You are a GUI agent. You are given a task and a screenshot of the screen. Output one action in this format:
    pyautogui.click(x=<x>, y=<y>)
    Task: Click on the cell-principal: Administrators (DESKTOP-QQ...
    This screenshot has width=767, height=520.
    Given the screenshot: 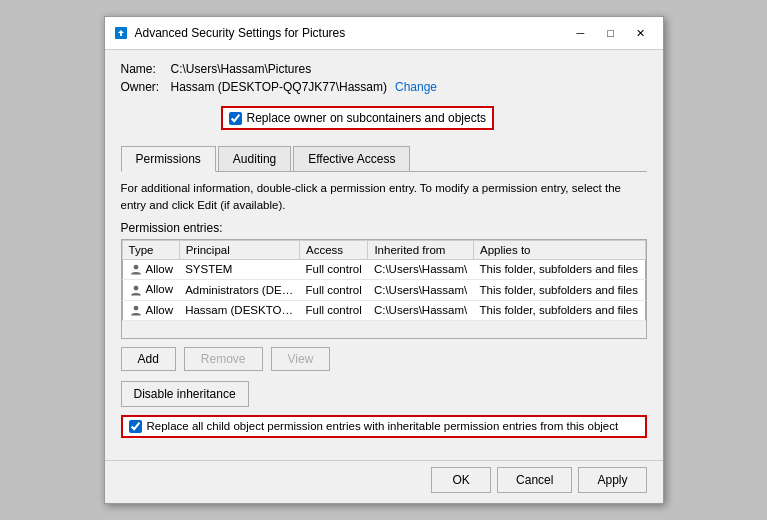 What is the action you would take?
    pyautogui.click(x=239, y=290)
    